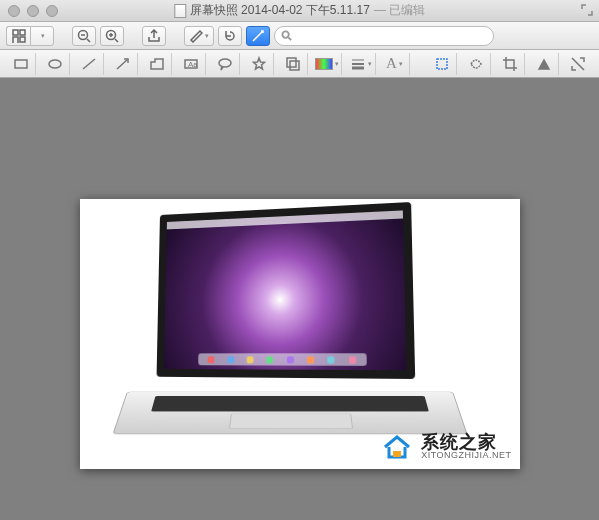 The height and width of the screenshot is (520, 599). Describe the element at coordinates (193, 64) in the screenshot. I see `svg-text: Aa` at that location.